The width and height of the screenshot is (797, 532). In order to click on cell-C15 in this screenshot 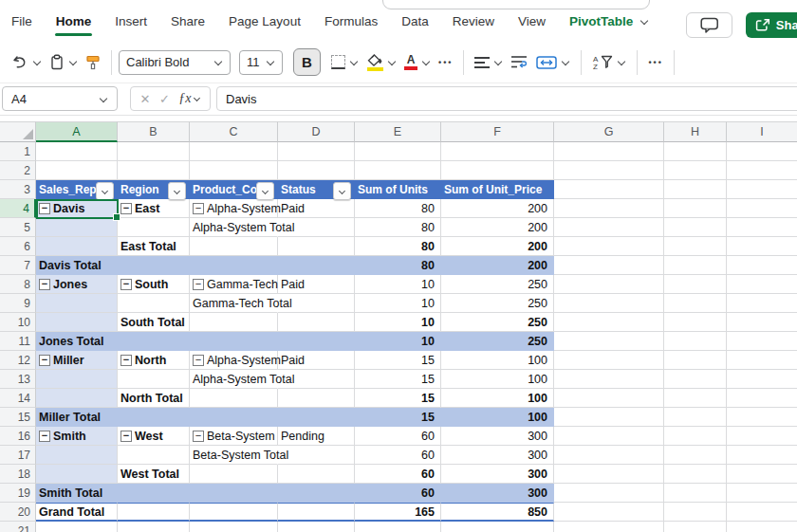, I will do `click(233, 417)`.